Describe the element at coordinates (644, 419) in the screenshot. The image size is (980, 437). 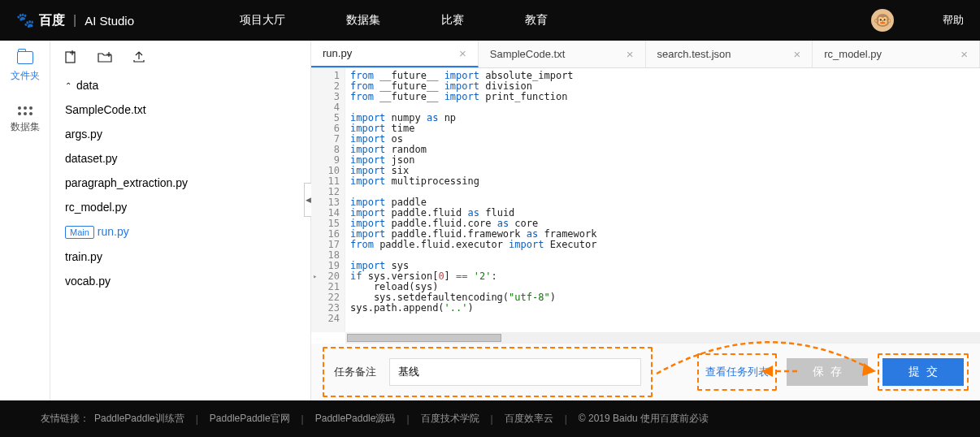
I see `footer-copyright: © 2019 Baidu 使用百度前必读` at that location.